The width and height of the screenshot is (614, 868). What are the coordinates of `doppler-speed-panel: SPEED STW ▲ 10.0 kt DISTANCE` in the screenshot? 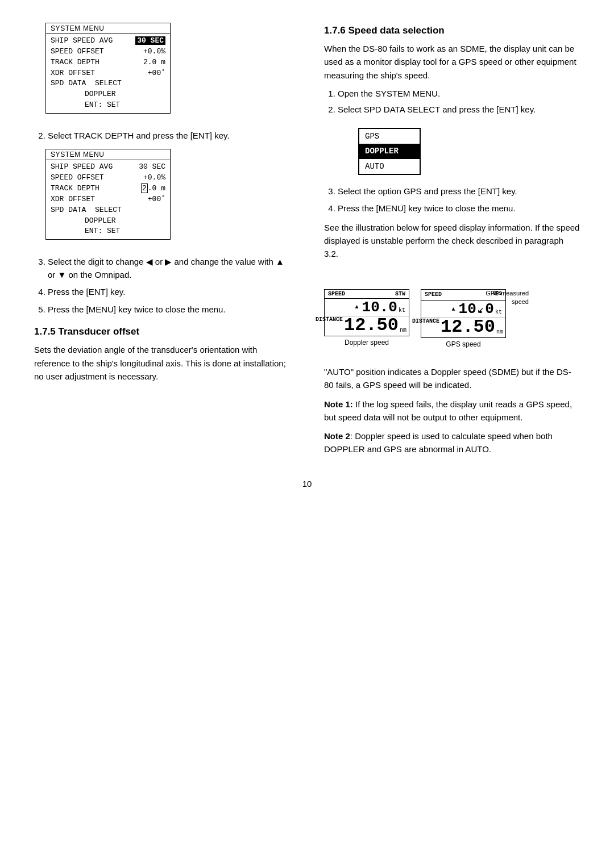 It's located at (367, 312).